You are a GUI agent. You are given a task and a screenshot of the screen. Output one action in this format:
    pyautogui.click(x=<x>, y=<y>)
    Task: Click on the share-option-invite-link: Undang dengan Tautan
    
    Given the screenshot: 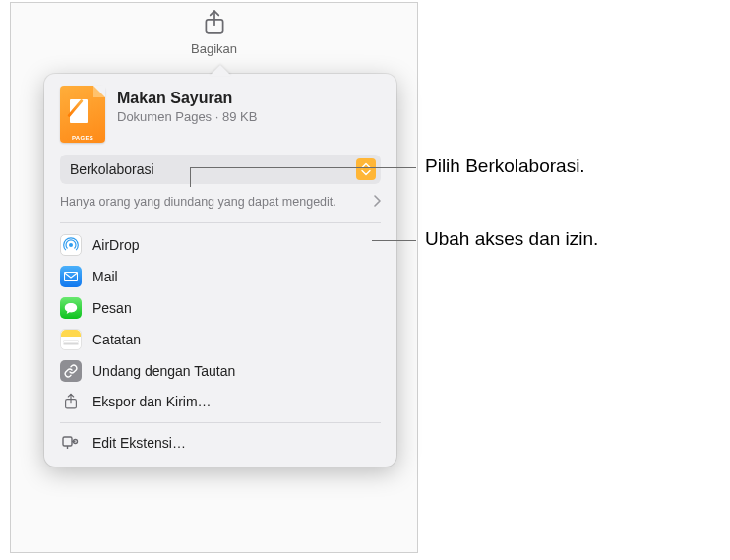 What is the action you would take?
    pyautogui.click(x=220, y=371)
    